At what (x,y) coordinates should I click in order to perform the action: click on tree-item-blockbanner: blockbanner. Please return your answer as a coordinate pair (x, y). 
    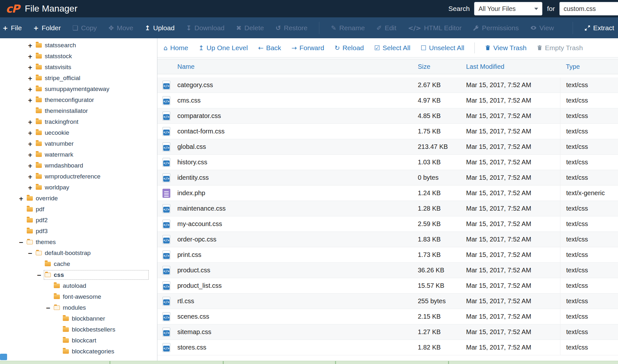
    Looking at the image, I should click on (79, 319).